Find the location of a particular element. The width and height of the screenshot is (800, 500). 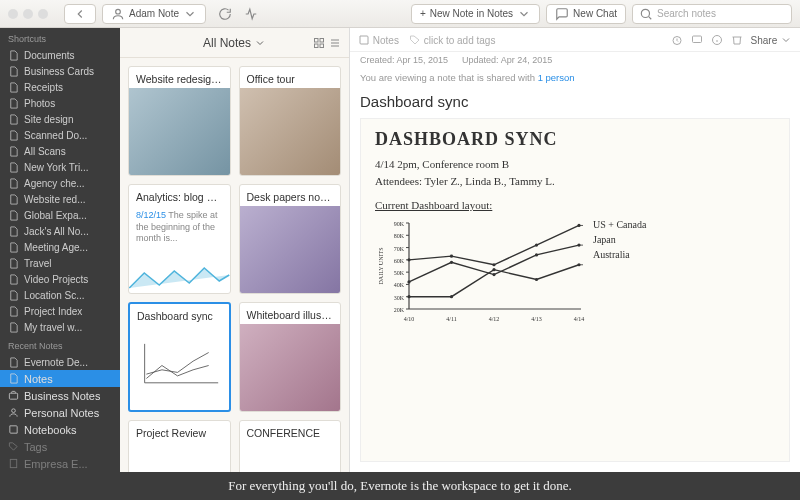

titlebar: Adam Note + New Note in Notes New Chat S… is located at coordinates (400, 14).